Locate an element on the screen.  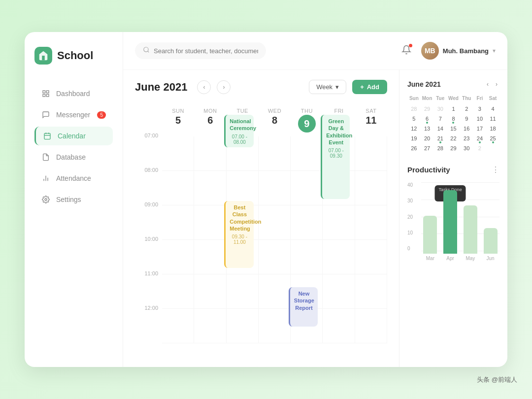
calendar-event: Best Class Competition Meeting09.30 - 11… is located at coordinates (238, 234).